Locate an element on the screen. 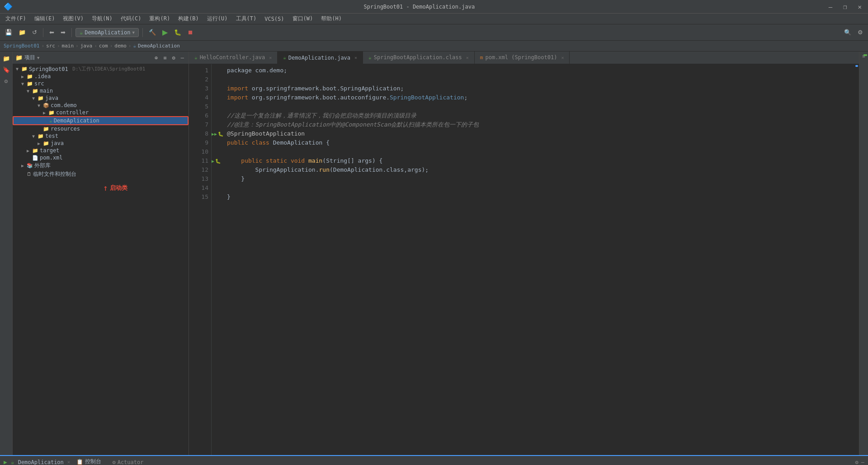  tree-item-testjava: ▶ 📁 java is located at coordinates (100, 143).